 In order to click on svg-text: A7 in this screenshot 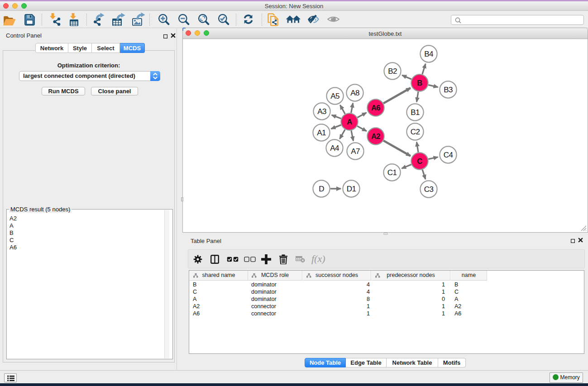, I will do `click(355, 151)`.